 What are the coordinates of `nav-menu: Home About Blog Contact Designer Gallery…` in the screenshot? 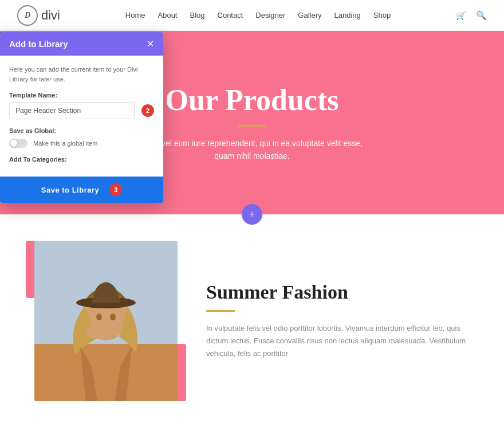 It's located at (258, 15).